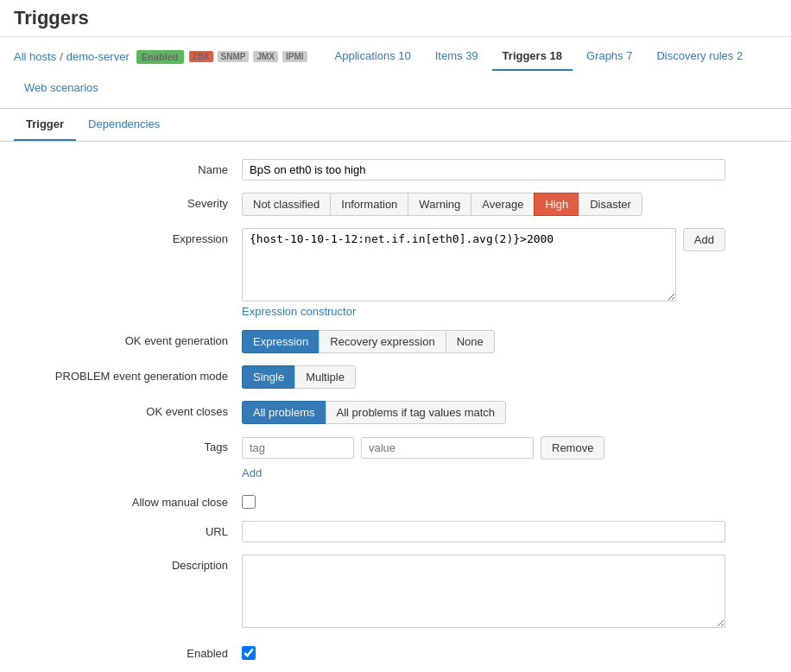 This screenshot has width=791, height=672. What do you see at coordinates (45, 124) in the screenshot?
I see `tab-trigger: Trigger` at bounding box center [45, 124].